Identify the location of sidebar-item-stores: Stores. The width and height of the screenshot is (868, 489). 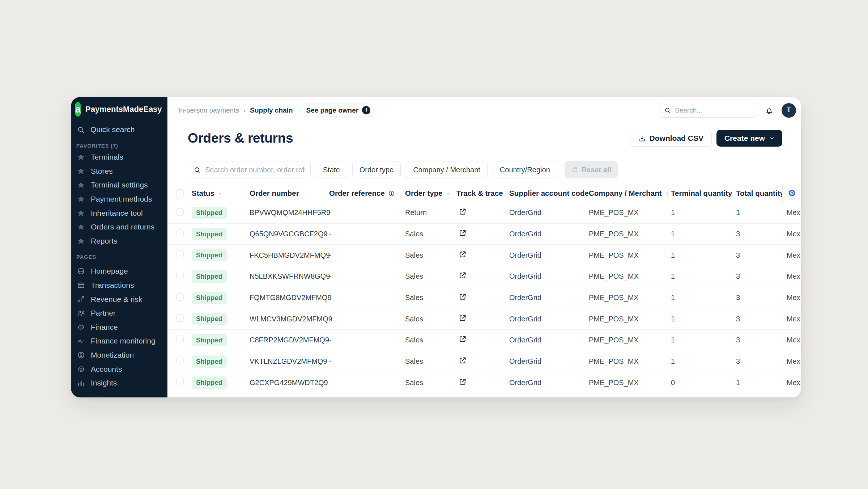
(119, 172).